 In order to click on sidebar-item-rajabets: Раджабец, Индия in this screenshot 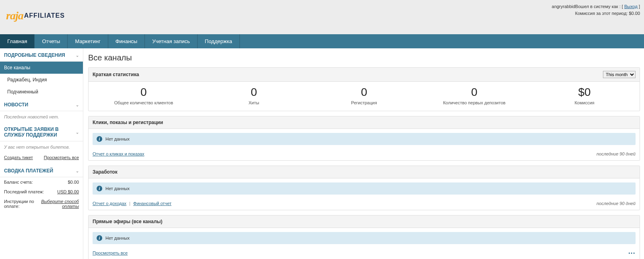, I will do `click(41, 80)`.